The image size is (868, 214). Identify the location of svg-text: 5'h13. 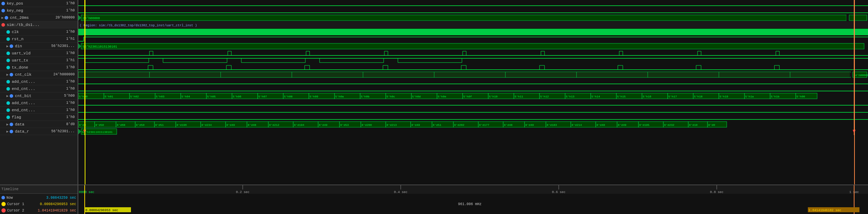
(570, 97).